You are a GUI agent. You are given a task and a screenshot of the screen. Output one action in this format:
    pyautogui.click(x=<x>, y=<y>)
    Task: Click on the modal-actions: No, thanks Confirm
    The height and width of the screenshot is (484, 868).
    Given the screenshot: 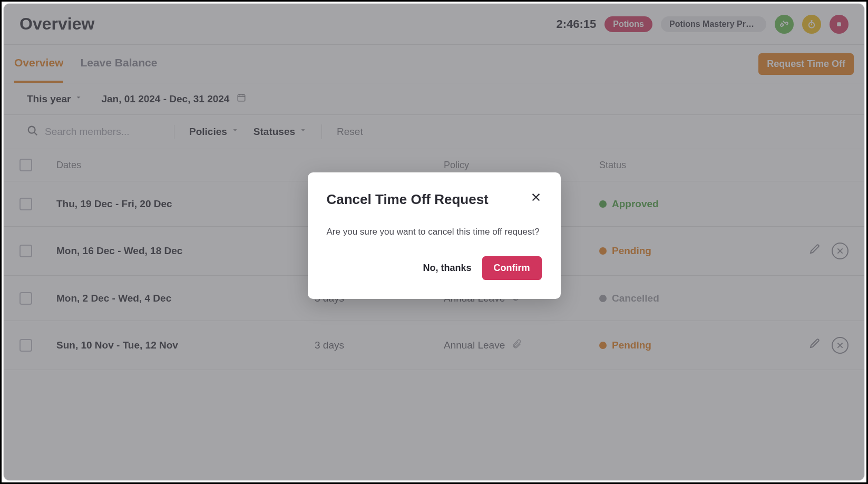 What is the action you would take?
    pyautogui.click(x=434, y=268)
    